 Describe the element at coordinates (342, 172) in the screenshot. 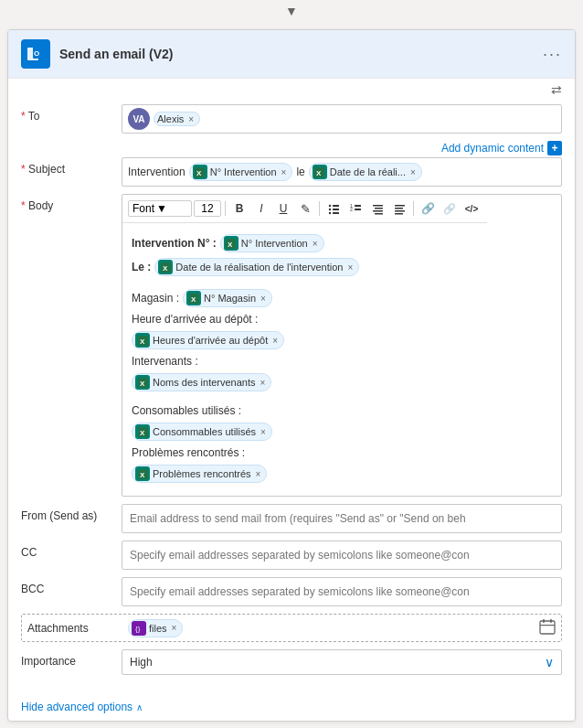

I see `subject-field: Intervention X N° Intervention × le` at that location.